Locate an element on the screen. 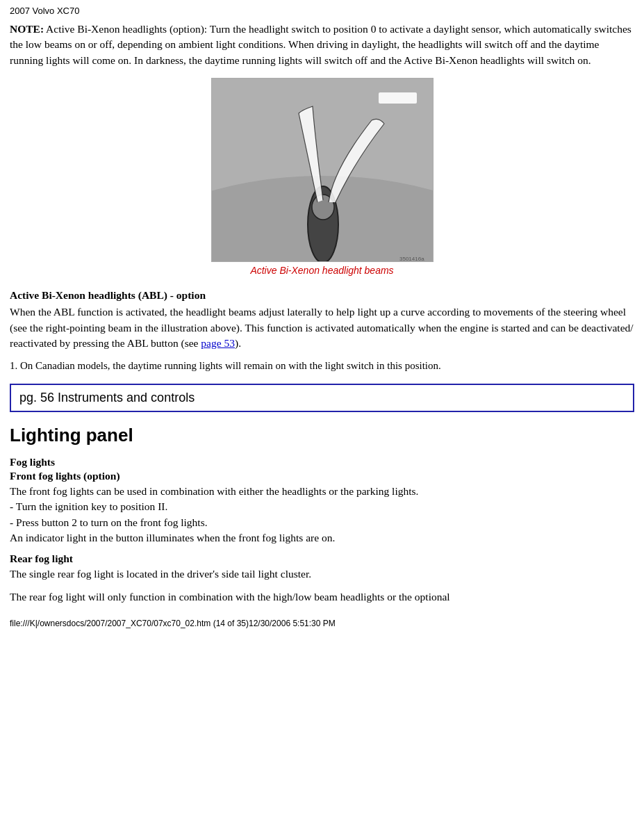 The width and height of the screenshot is (644, 834). rear-fog-heading: Rear fog light is located at coordinates (322, 559).